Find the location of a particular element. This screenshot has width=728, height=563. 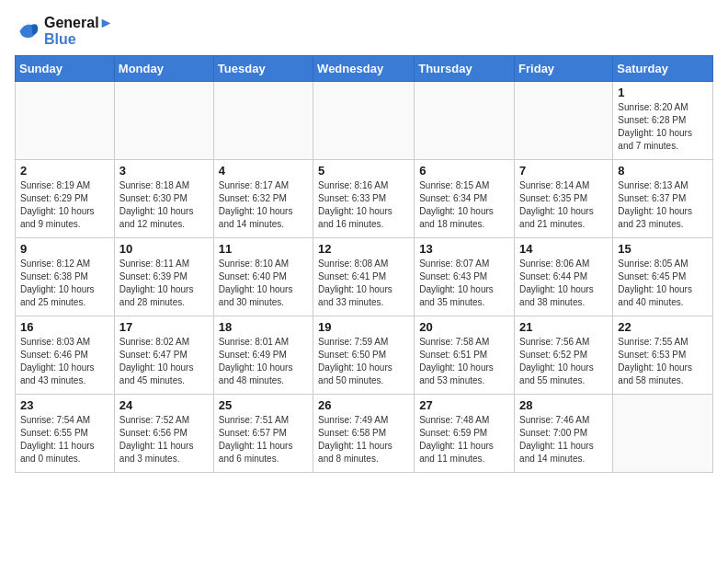

day-number: 7 is located at coordinates (563, 171).